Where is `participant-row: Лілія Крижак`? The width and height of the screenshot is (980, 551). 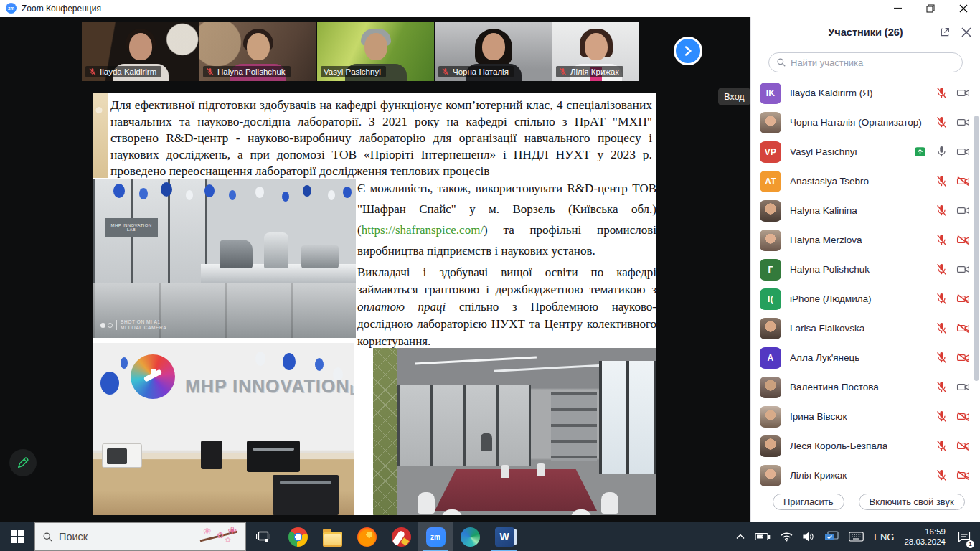
participant-row: Лілія Крижак is located at coordinates (865, 474).